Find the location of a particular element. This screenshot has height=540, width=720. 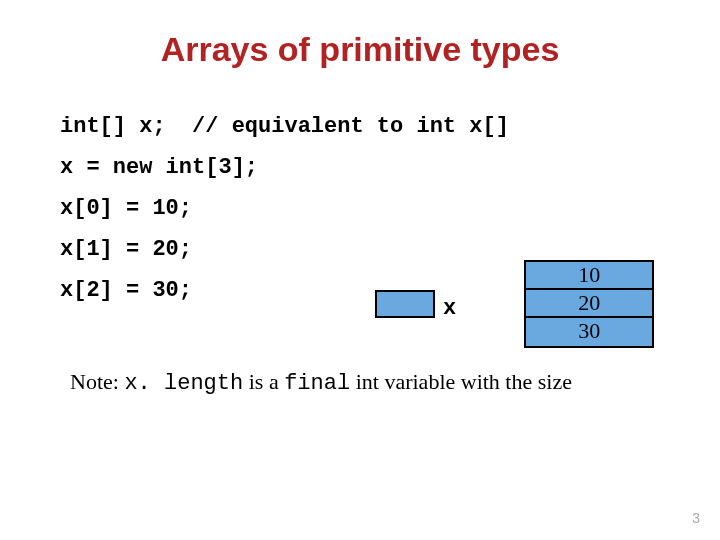

reference-box is located at coordinates (405, 304).